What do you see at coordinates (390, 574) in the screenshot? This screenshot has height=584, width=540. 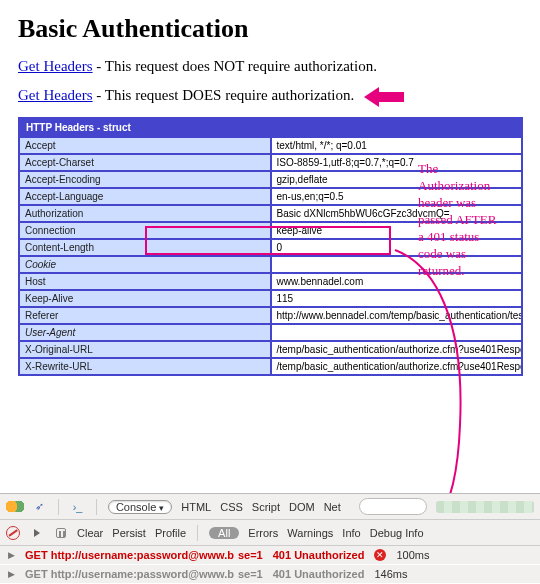 I see `request-time: 146ms` at bounding box center [390, 574].